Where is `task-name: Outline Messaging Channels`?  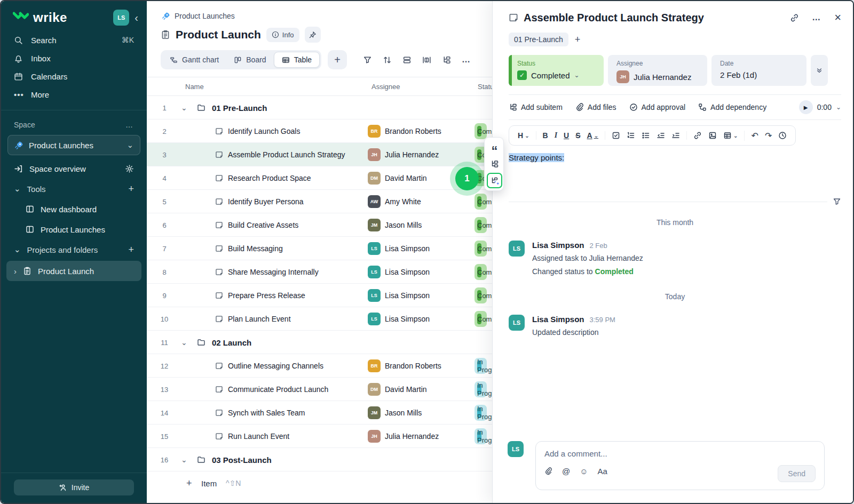 task-name: Outline Messaging Channels is located at coordinates (275, 366).